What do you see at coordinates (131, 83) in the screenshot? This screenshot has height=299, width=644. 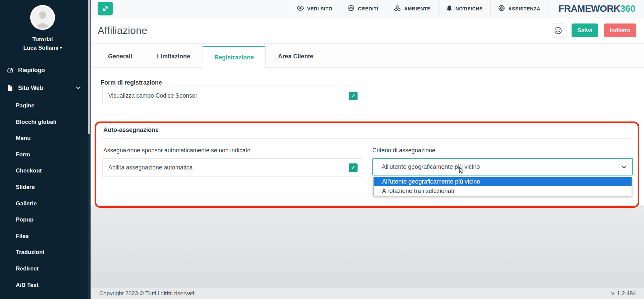 I see `section-heading-registrazione: Form di registrazione` at bounding box center [131, 83].